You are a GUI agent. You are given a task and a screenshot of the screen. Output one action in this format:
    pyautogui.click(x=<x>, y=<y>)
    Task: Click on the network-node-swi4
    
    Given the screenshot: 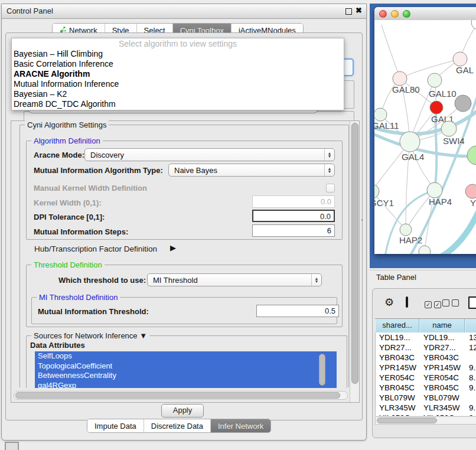 What is the action you would take?
    pyautogui.click(x=449, y=129)
    